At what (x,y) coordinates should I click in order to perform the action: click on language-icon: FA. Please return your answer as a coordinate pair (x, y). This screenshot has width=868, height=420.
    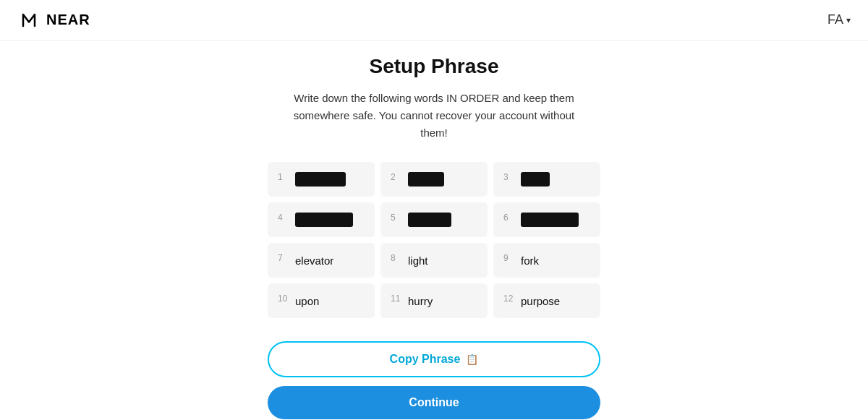
    Looking at the image, I should click on (835, 20).